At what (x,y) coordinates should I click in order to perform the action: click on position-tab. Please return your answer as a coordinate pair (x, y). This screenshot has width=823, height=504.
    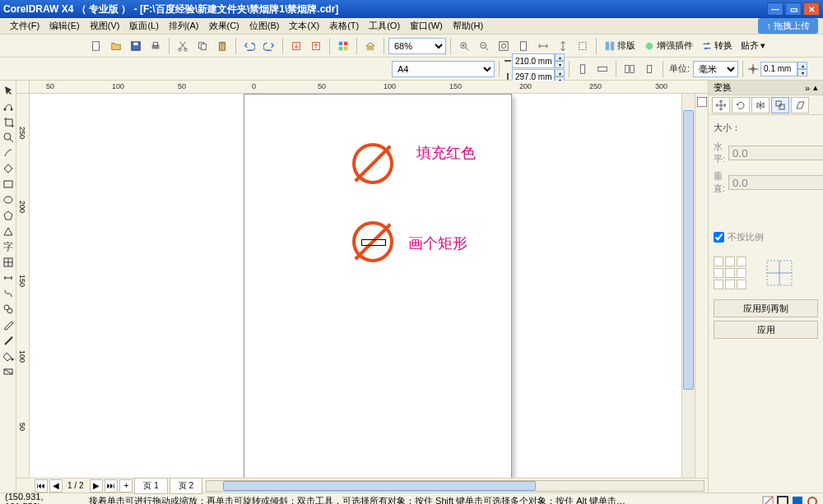
    Looking at the image, I should click on (721, 105).